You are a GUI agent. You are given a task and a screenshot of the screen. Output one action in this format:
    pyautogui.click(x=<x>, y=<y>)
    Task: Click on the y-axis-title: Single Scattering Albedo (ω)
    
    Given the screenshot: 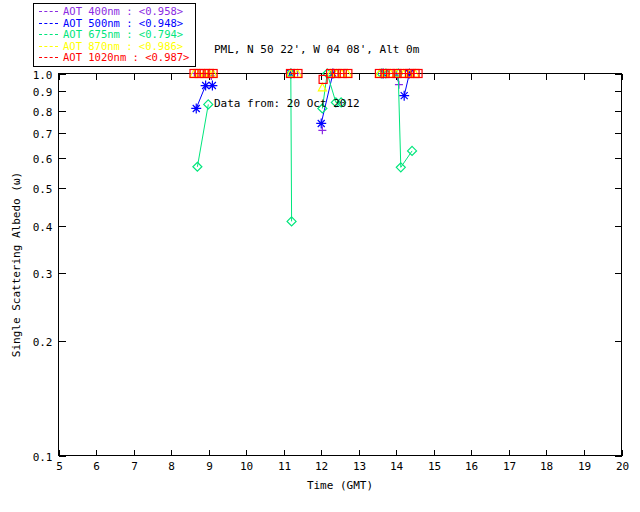 What is the action you would take?
    pyautogui.click(x=16, y=264)
    